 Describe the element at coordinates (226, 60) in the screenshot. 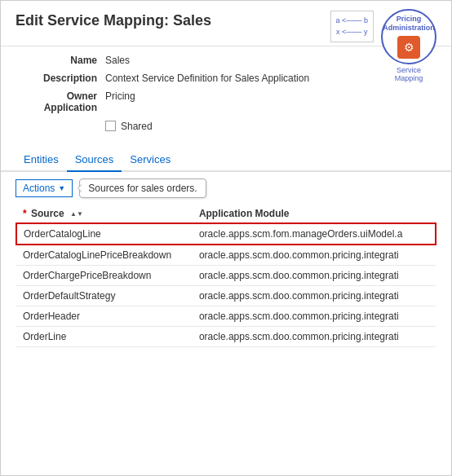

I see `name-row: Name Sales` at that location.